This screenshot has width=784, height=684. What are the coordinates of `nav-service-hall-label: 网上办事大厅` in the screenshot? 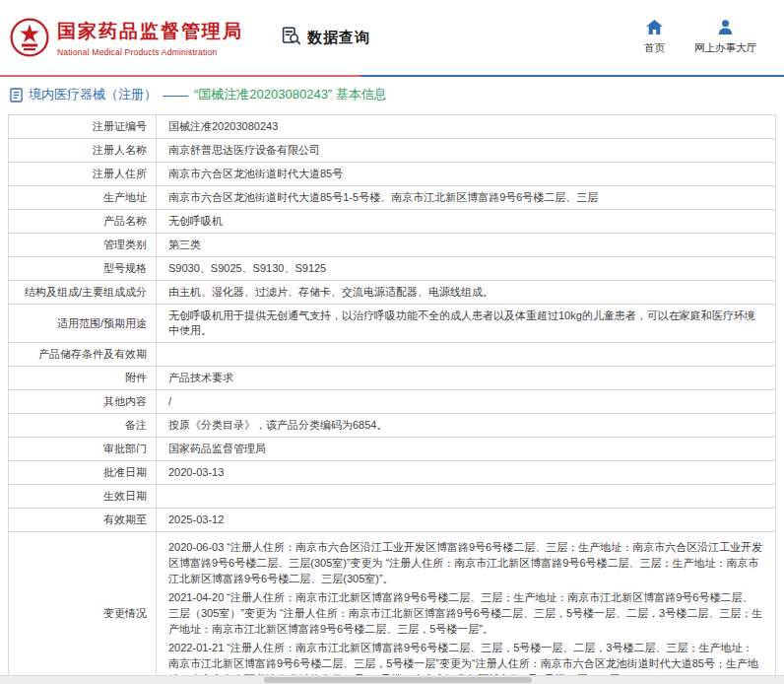 It's located at (725, 48).